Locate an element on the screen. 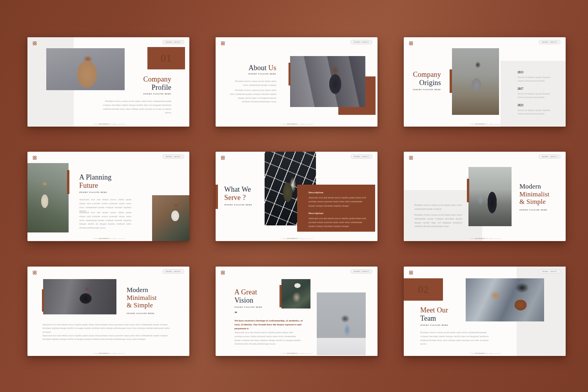 The height and width of the screenshot is (392, 588). title-line-accent: A Great is located at coordinates (246, 292).